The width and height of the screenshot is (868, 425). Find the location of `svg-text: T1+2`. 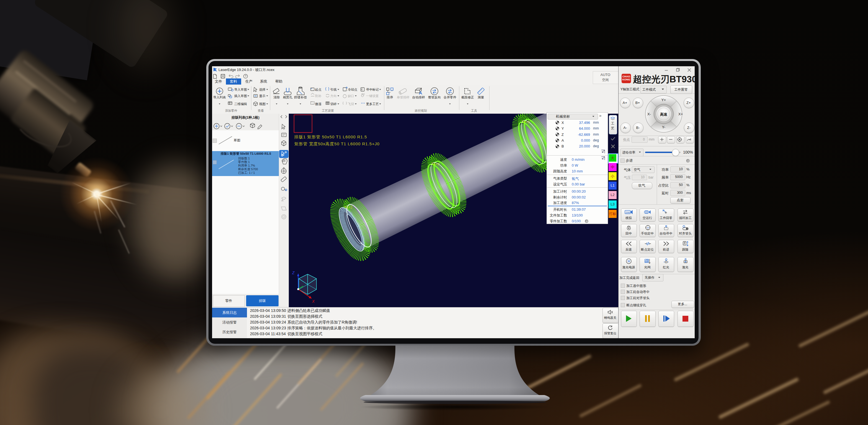

svg-text: T1+2 is located at coordinates (348, 207).